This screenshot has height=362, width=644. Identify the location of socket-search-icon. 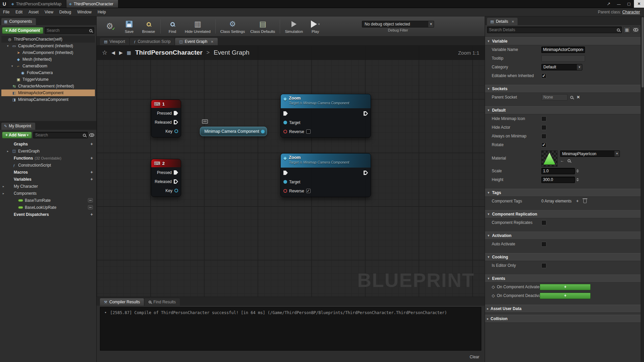
(572, 97).